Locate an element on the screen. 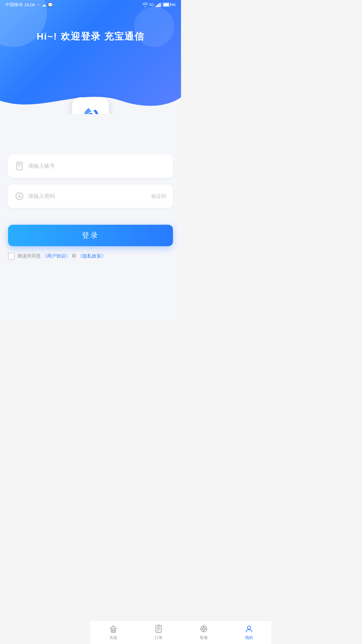  login-button: 登录 is located at coordinates (90, 235).